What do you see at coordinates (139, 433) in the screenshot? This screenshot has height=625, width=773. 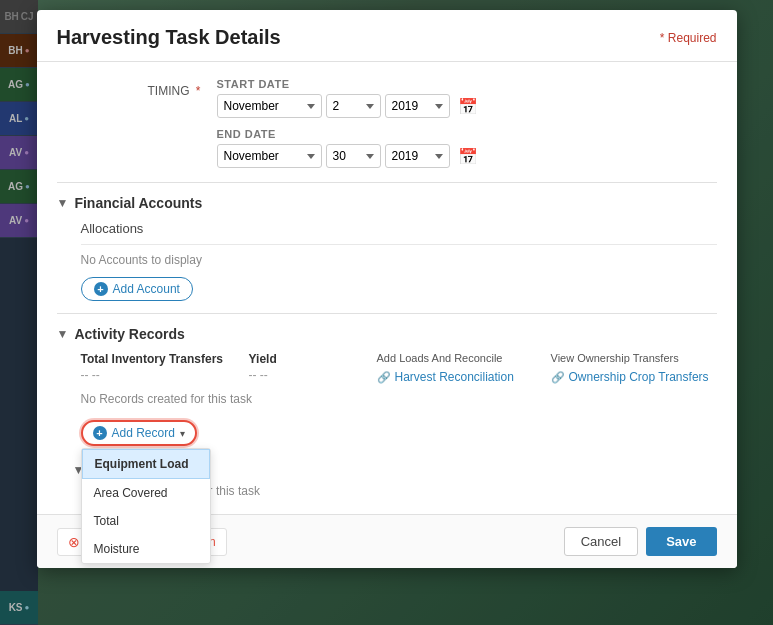 I see `add-record-button: + Add Record ▾` at bounding box center [139, 433].